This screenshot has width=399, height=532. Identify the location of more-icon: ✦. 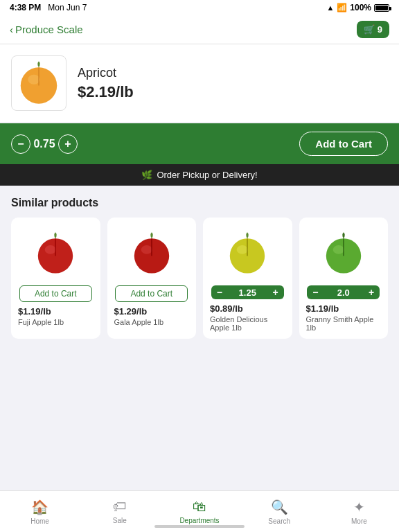
(359, 507).